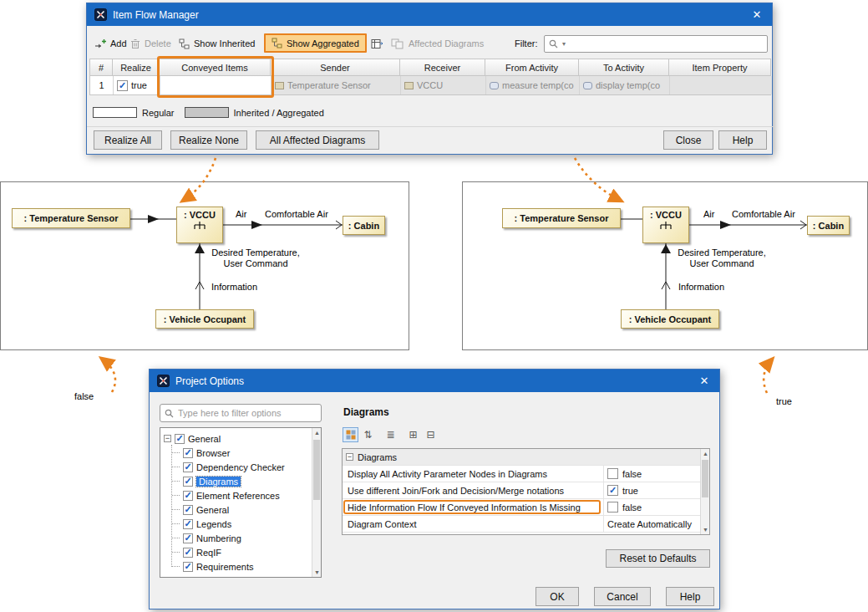  I want to click on tree-item-numbering: Numbering, so click(241, 538).